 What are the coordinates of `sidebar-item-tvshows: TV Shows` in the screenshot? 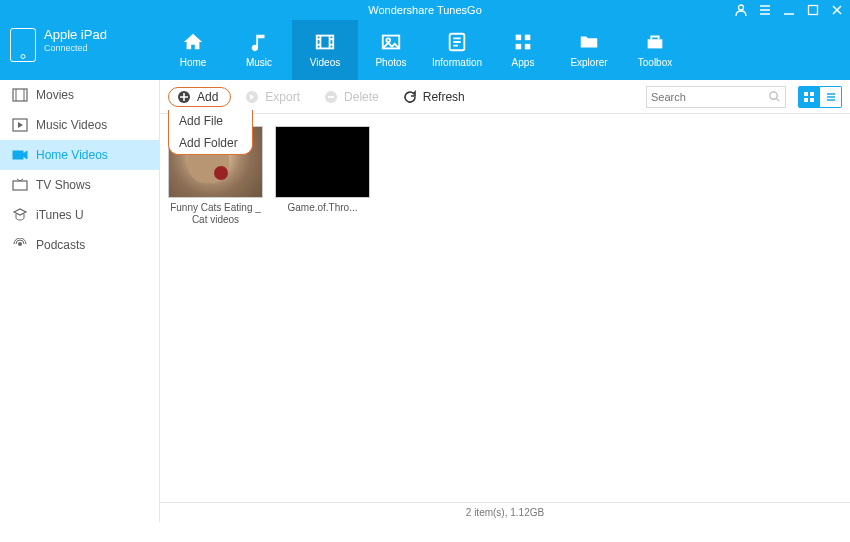 It's located at (80, 185).